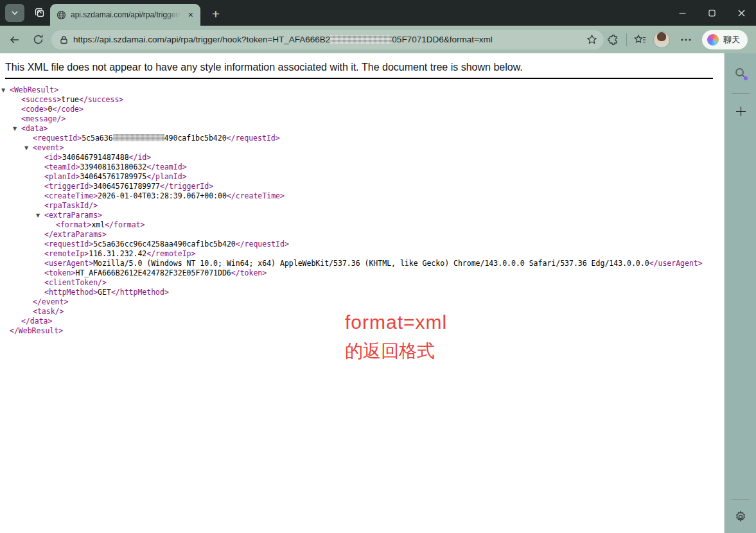 The width and height of the screenshot is (756, 533). What do you see at coordinates (164, 244) in the screenshot?
I see `xml-text: 5c5a636cc96c4258aa490caf1bc5b420` at bounding box center [164, 244].